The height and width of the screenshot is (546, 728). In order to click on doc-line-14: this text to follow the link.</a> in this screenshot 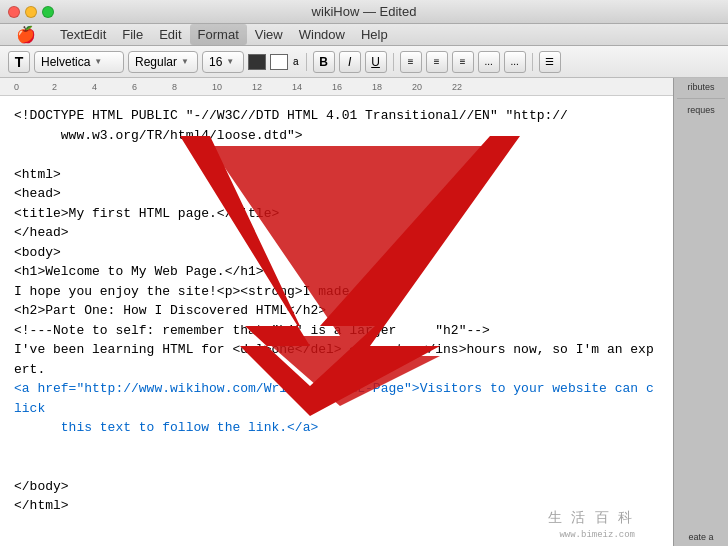, I will do `click(336, 428)`.